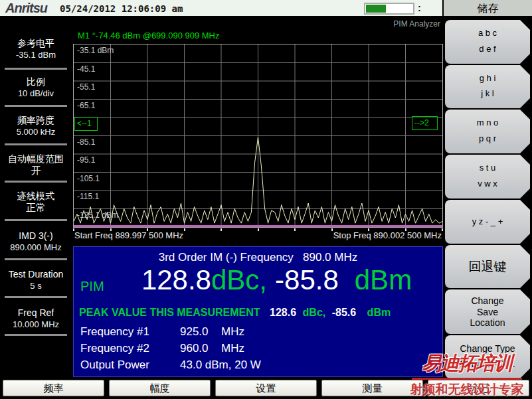  What do you see at coordinates (88, 197) in the screenshot?
I see `y-axis-tick-label: -115.1` at bounding box center [88, 197].